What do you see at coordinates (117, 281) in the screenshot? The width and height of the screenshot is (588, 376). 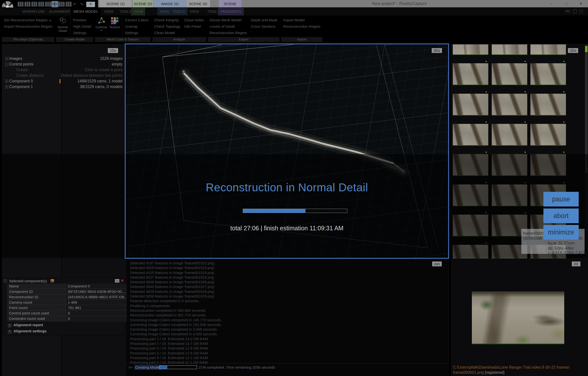 I see `dock-icon: ▸◂` at bounding box center [117, 281].